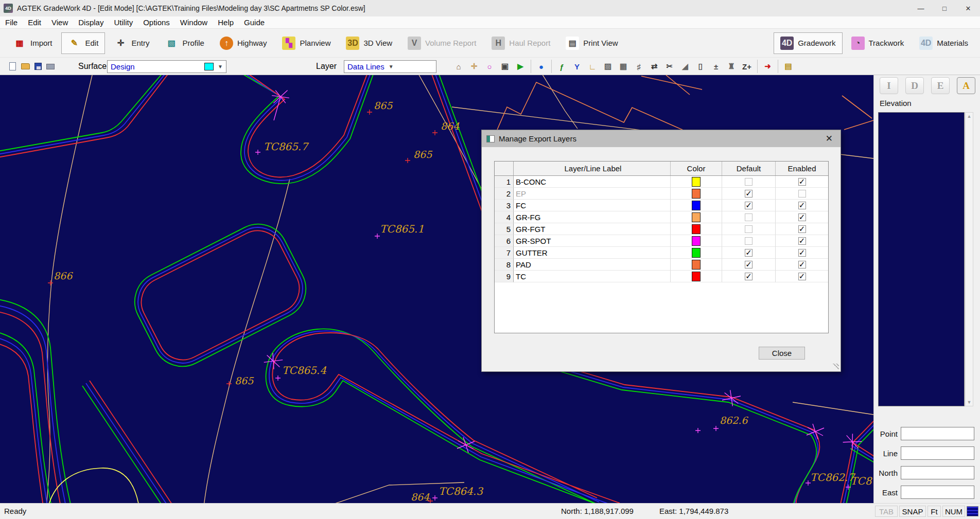  What do you see at coordinates (12, 66) in the screenshot?
I see `new-file-icon` at bounding box center [12, 66].